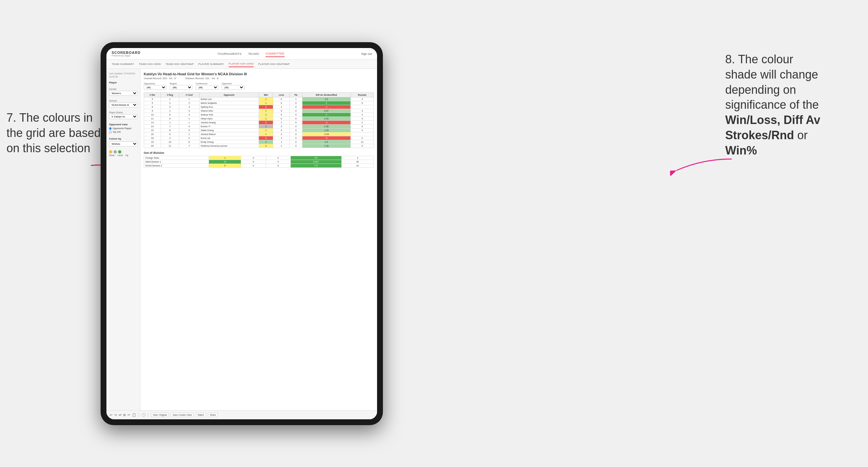 The height and width of the screenshot is (467, 868). Describe the element at coordinates (177, 166) in the screenshot. I see `ood-cell-opponent: NCAA Division 2` at that location.